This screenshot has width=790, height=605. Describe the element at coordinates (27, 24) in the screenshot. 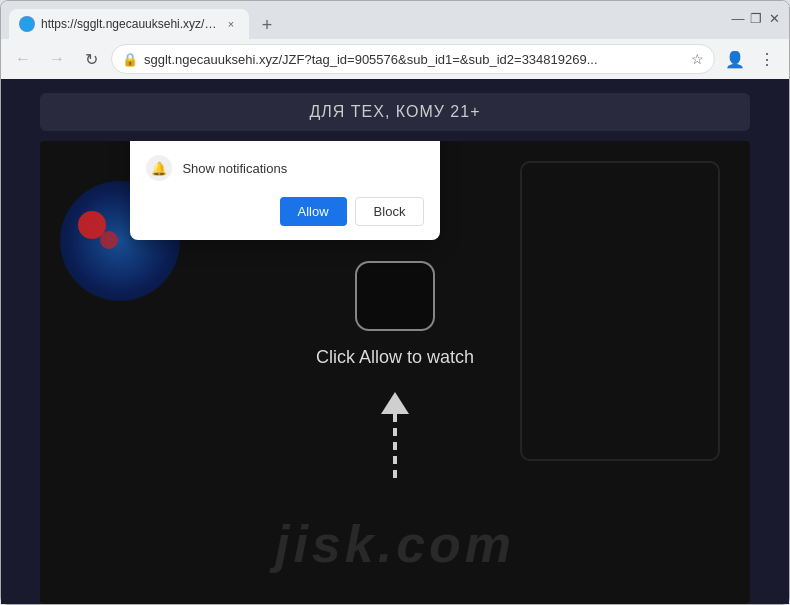

I see `tab-favicon: 🌐` at that location.